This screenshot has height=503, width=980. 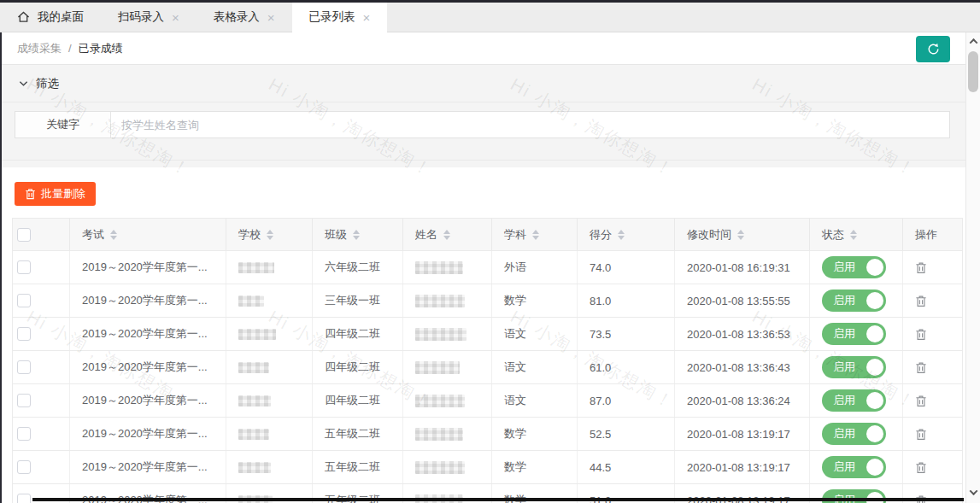 I want to click on batch-delete-button: 批量删除, so click(x=55, y=194).